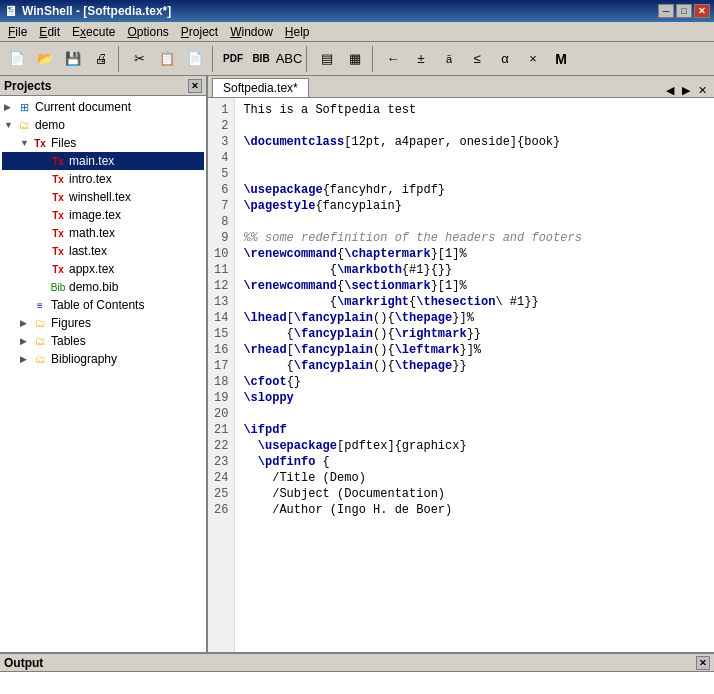  What do you see at coordinates (167, 59) in the screenshot?
I see `copy-button: 📋` at bounding box center [167, 59].